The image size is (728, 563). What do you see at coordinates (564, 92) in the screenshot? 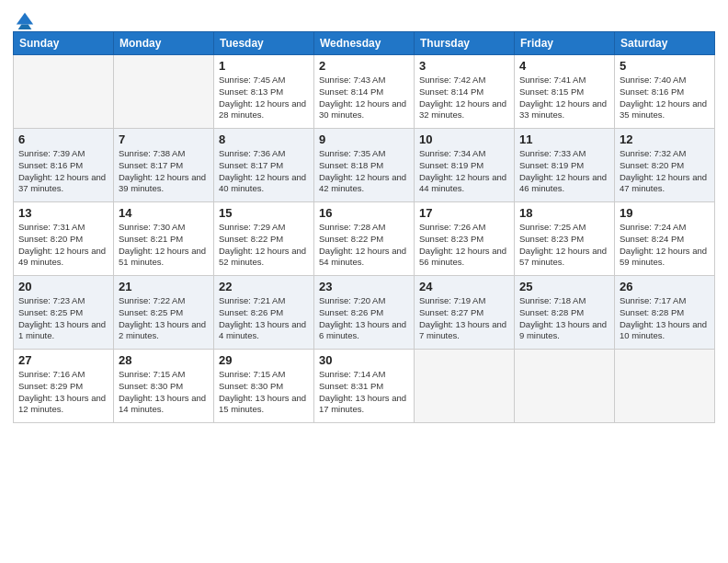
I see `day-4: 4Sunrise: 7:41 AMSunset: 8:15 PMDaylight…` at bounding box center [564, 92].